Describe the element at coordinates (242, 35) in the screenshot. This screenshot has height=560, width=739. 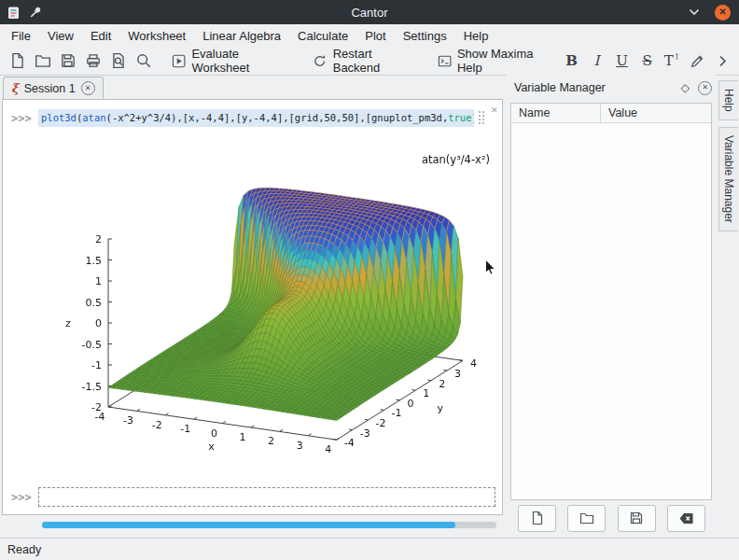
I see `menu-linear-algebra: Linear Algebra` at that location.